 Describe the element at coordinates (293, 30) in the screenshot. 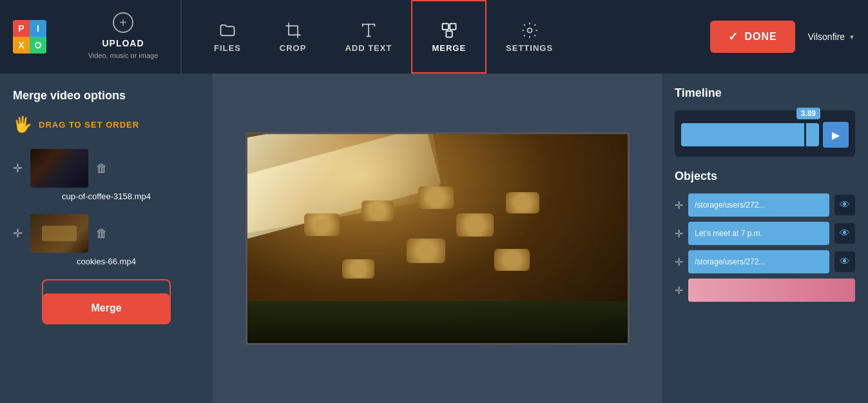

I see `crop-icon` at that location.